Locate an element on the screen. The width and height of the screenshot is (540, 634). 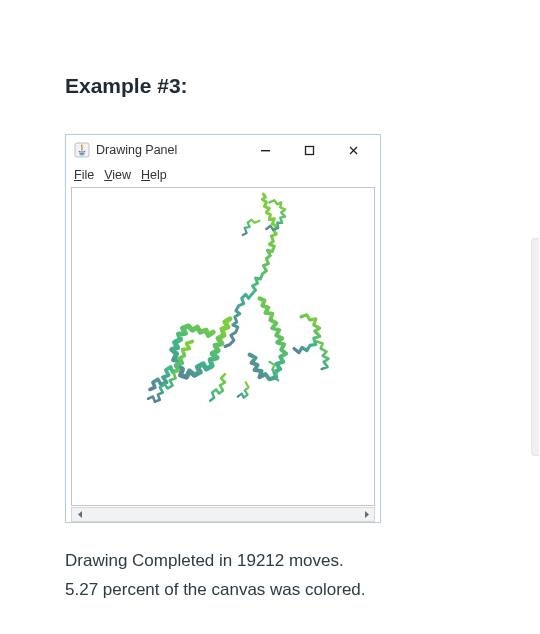
java-app-icon is located at coordinates (82, 150).